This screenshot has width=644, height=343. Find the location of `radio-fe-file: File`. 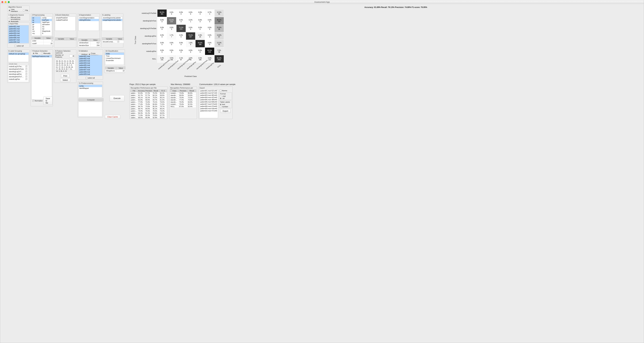

radio-fe-file: File is located at coordinates (35, 54).